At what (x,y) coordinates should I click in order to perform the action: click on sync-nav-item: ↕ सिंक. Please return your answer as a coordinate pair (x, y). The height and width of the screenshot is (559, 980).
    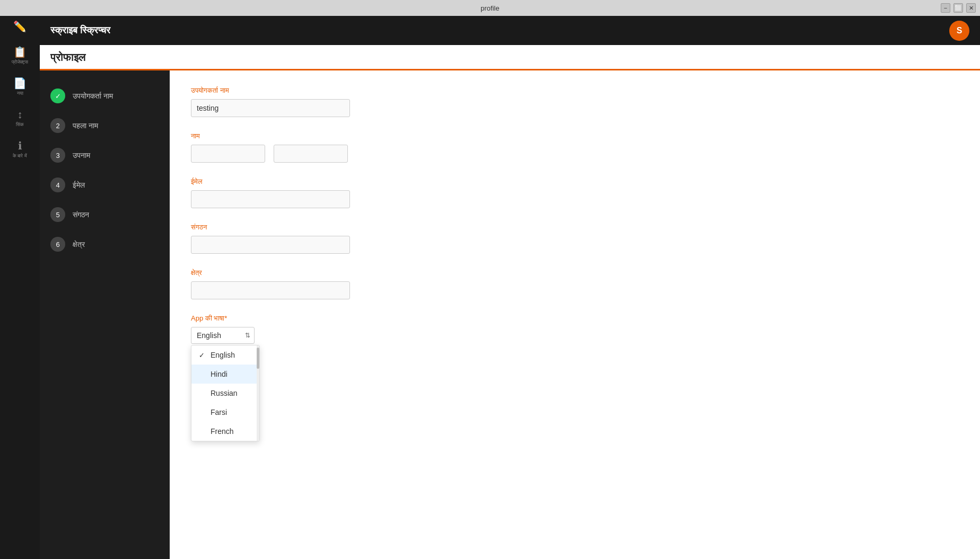
    Looking at the image, I should click on (20, 119).